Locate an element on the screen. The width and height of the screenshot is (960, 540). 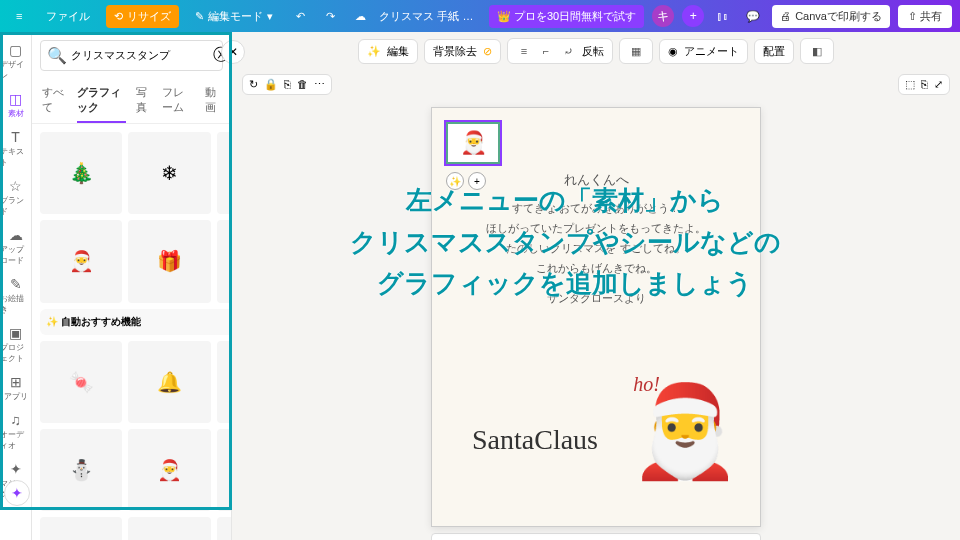
avatar: キ is located at coordinates (663, 16).